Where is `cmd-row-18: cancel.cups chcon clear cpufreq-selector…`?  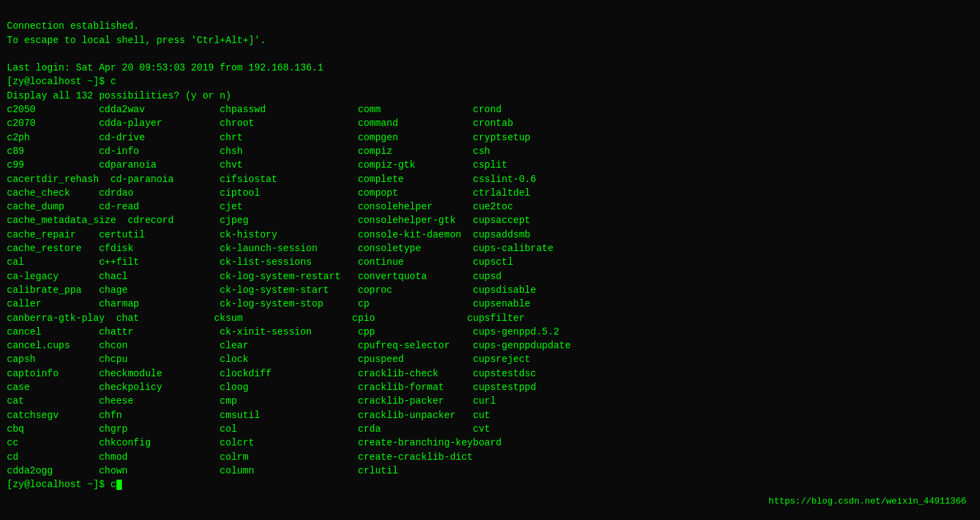
cmd-row-18: cancel.cups chcon clear cpufreq-selector… is located at coordinates (289, 346).